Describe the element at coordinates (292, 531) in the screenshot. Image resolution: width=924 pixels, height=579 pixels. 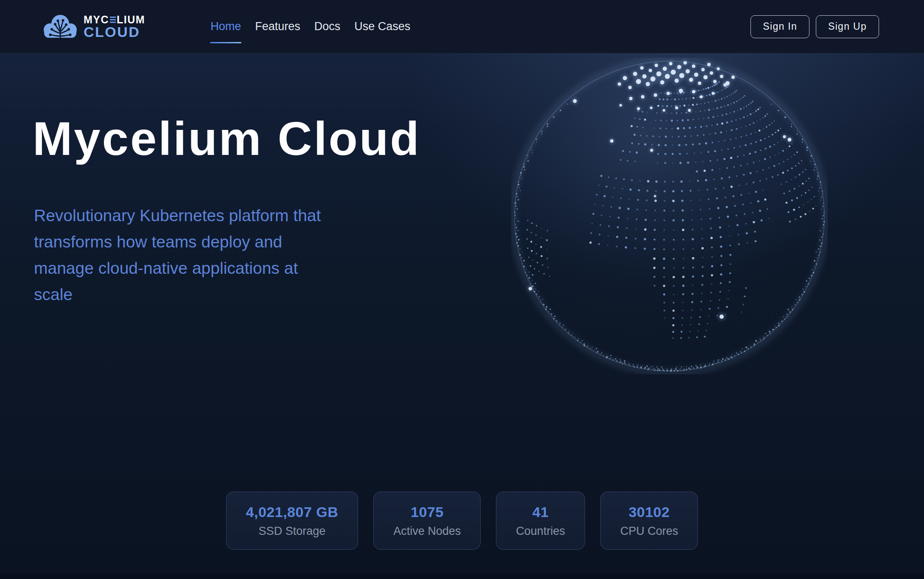
I see `stat-label: SSD Storage` at that location.